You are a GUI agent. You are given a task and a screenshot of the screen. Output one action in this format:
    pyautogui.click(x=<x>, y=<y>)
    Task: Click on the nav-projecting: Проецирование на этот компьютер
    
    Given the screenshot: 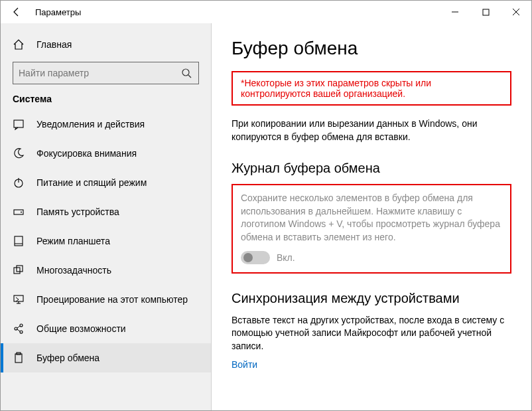 What is the action you would take?
    pyautogui.click(x=106, y=299)
    